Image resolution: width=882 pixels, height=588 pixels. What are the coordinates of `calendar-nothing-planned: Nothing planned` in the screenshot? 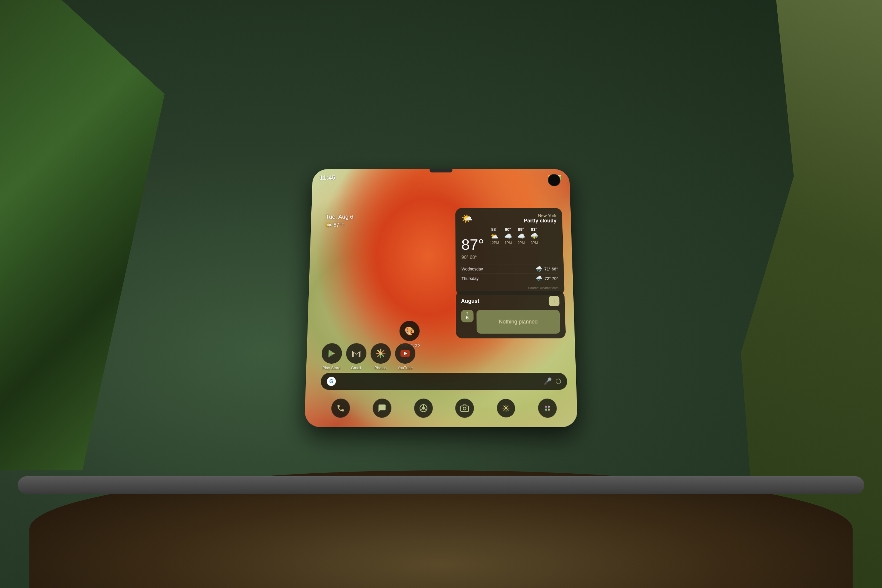 It's located at (518, 322).